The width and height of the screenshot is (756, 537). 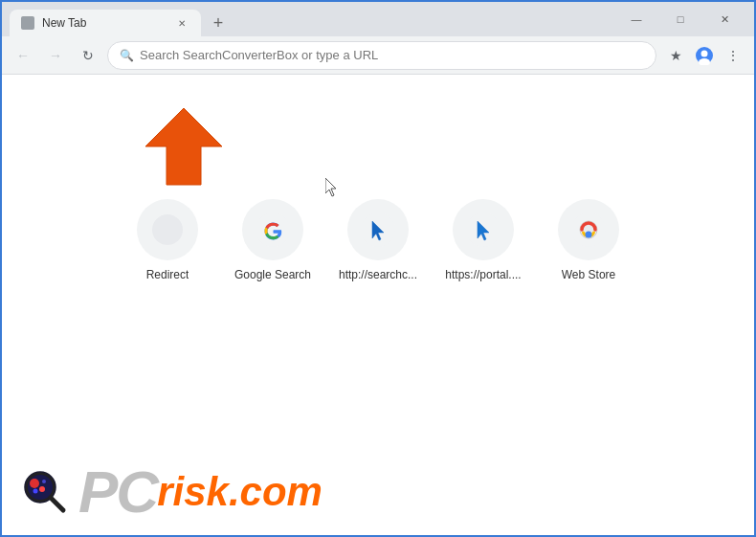 What do you see at coordinates (680, 19) in the screenshot?
I see `window-controls: — □ ✕` at bounding box center [680, 19].